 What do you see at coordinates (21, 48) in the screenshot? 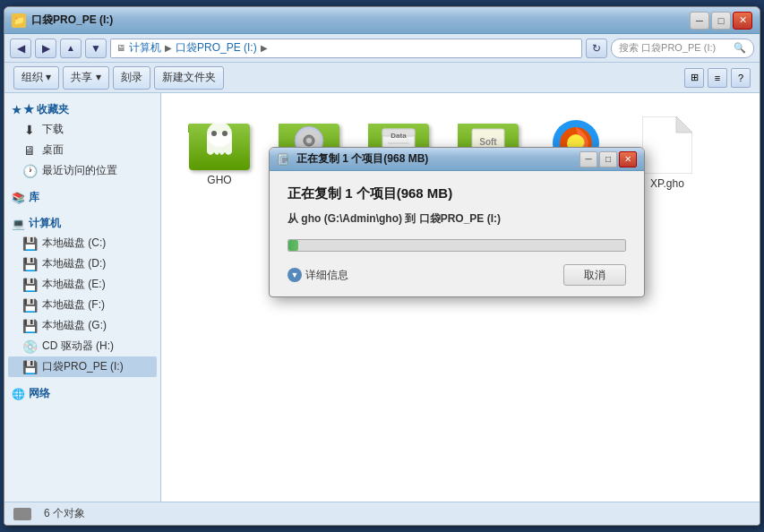
I see `back-button: ◀` at bounding box center [21, 48].